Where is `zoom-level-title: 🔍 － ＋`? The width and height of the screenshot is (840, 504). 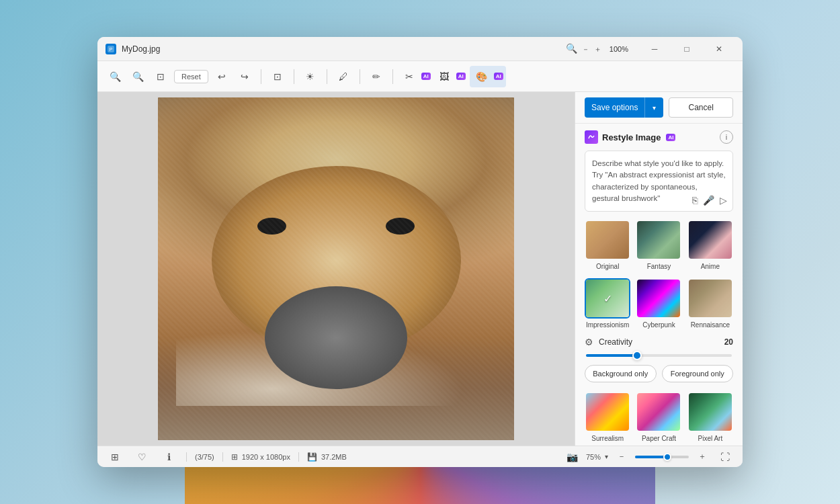
zoom-level-title: 🔍 － ＋ is located at coordinates (583, 48).